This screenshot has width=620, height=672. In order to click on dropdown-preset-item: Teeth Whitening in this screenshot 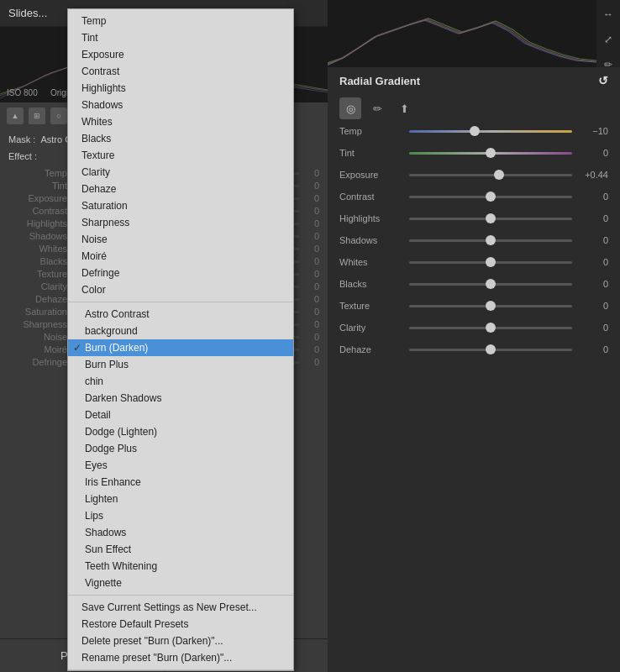, I will do `click(181, 566)`.